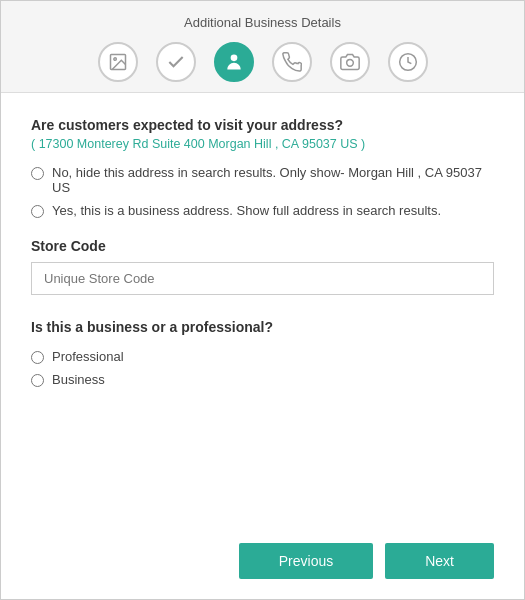 This screenshot has height=600, width=525. I want to click on radio-professional-option: Professional, so click(262, 356).